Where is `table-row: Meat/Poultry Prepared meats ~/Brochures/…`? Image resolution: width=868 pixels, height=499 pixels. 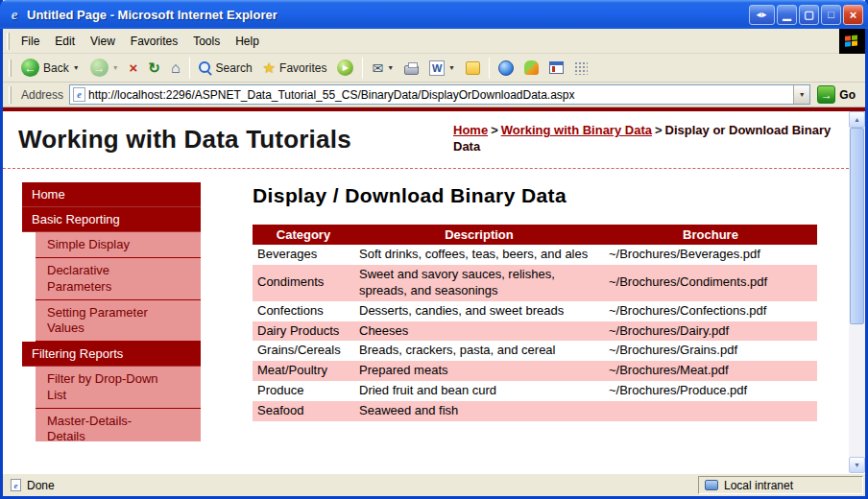
table-row: Meat/Poultry Prepared meats ~/Brochures/… is located at coordinates (535, 370).